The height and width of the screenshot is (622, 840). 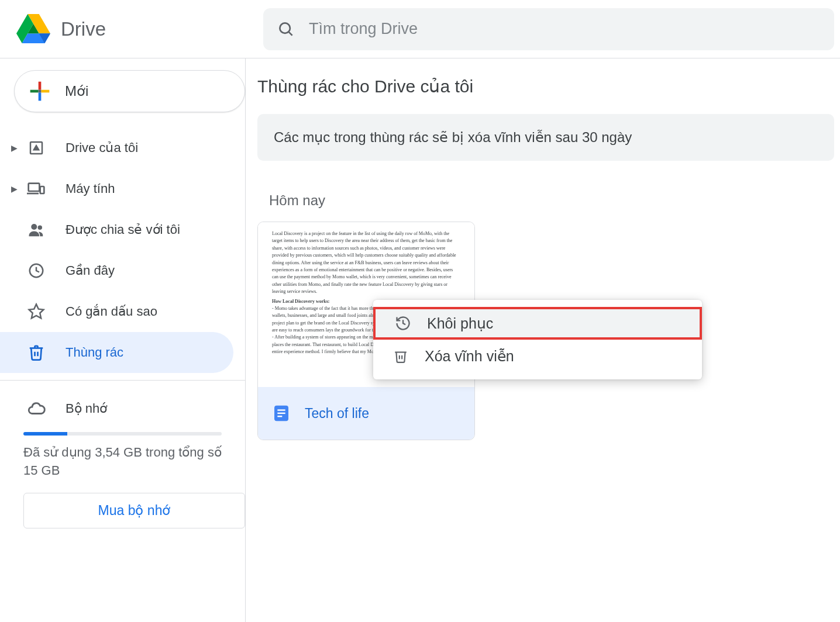 What do you see at coordinates (555, 201) in the screenshot?
I see `section-header: Hôm nay` at bounding box center [555, 201].